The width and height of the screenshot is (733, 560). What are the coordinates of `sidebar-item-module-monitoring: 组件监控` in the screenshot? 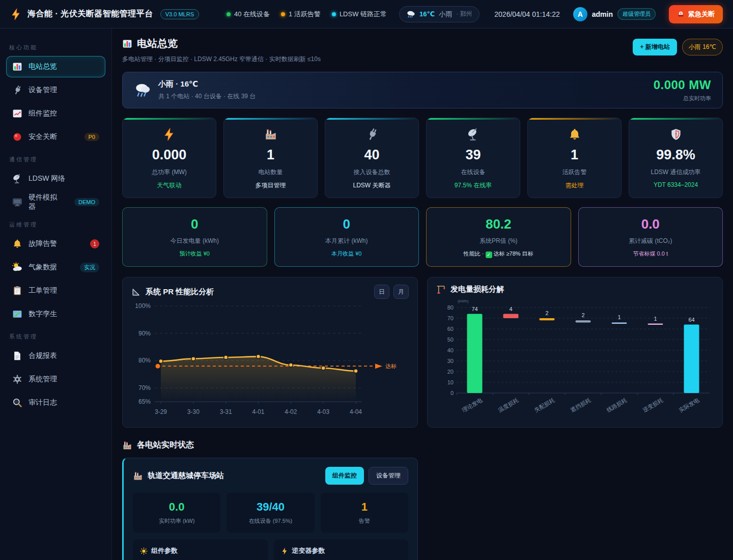 It's located at (56, 114).